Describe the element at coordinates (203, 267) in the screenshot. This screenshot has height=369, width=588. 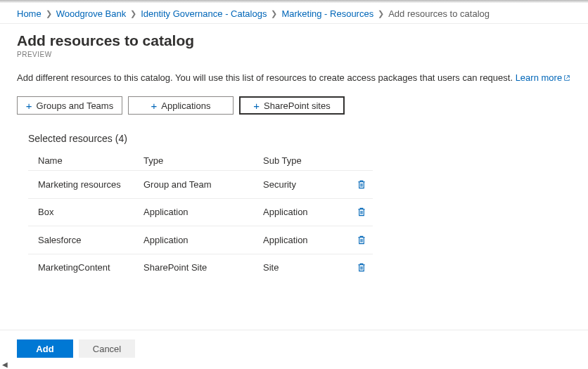
I see `cell-type: SharePoint Site` at that location.